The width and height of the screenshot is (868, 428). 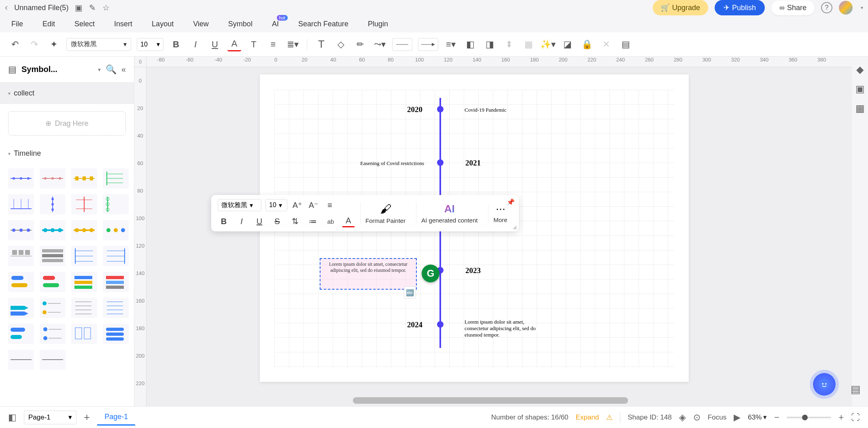 I want to click on menu-insert: Insert, so click(x=123, y=24).